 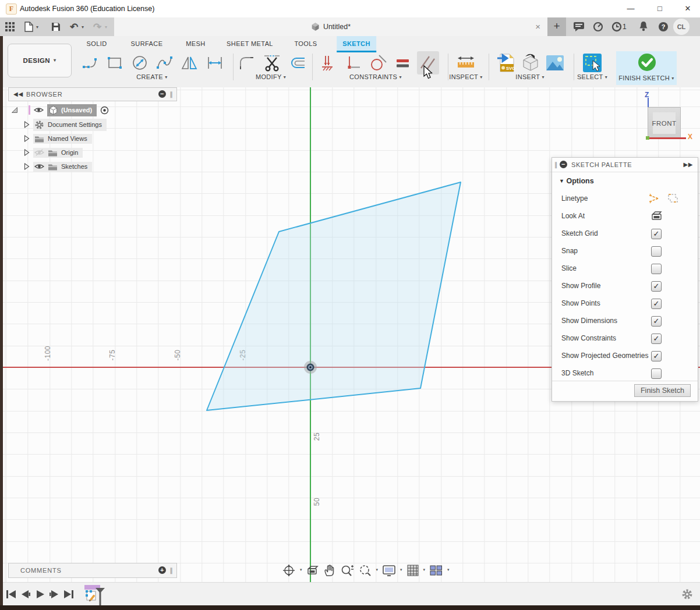 I want to click on constraint-fix-icon, so click(x=328, y=63).